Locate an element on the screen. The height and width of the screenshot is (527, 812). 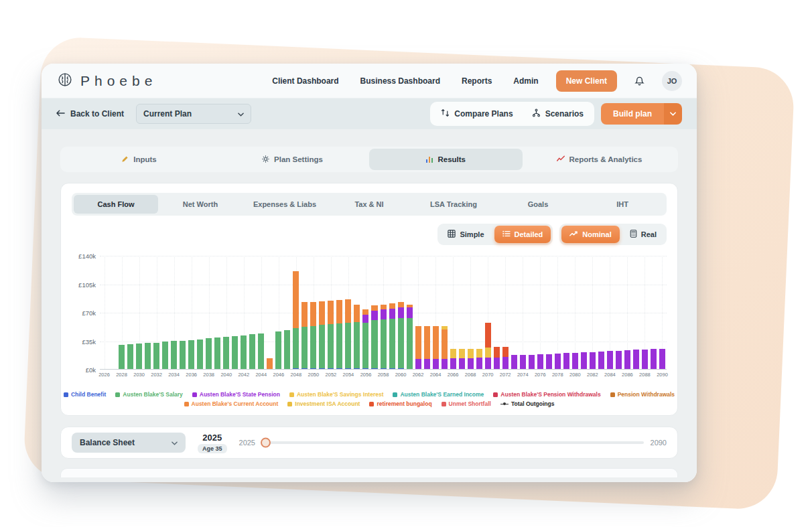
bar-2076 is located at coordinates (540, 312).